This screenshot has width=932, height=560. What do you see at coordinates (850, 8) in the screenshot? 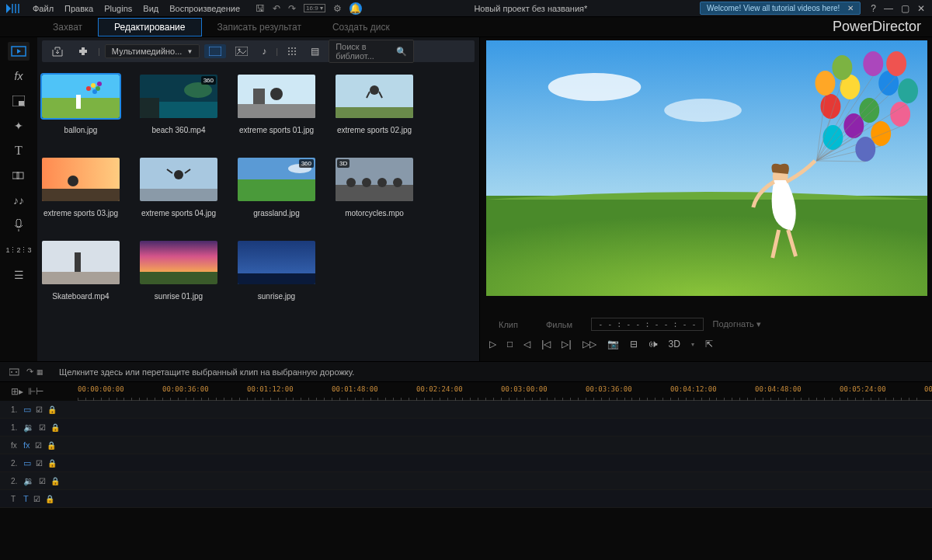
I see `close-welcome-icon: ✕` at bounding box center [850, 8].